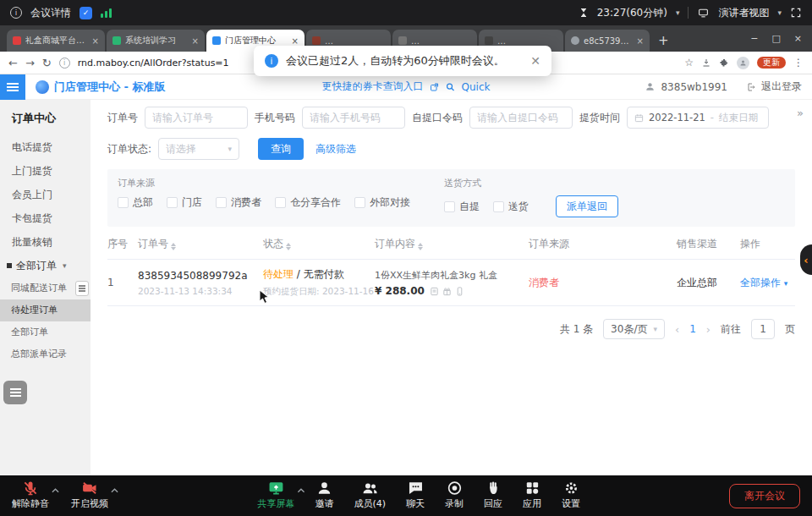 The height and width of the screenshot is (516, 812). I want to click on sidebar-item-door-pickup: 上门提货, so click(46, 171).